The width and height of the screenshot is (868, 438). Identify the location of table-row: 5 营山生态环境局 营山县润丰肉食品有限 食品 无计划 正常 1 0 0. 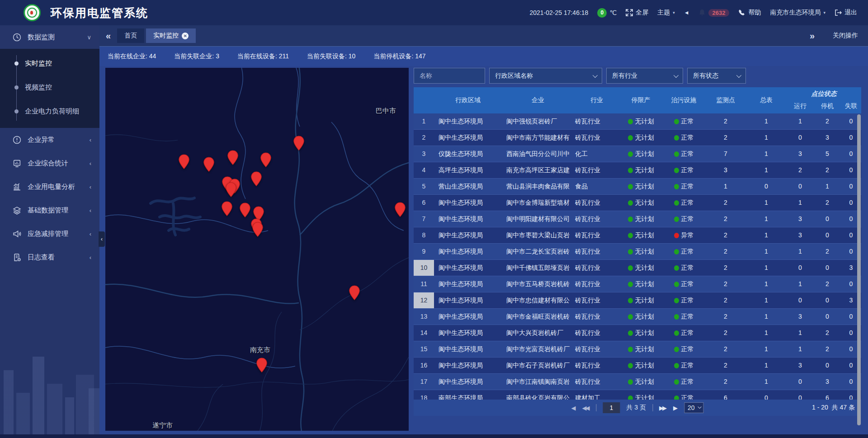
(637, 187).